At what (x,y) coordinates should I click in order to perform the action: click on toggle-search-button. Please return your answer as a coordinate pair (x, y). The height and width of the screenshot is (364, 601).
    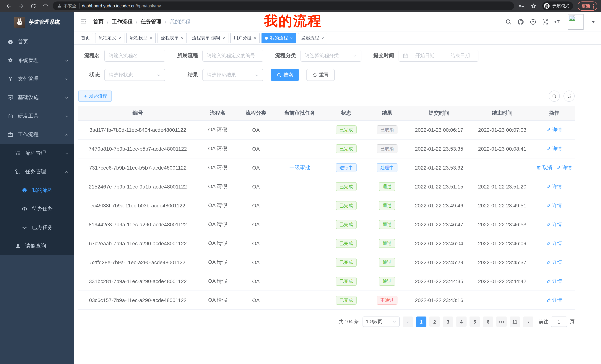
    Looking at the image, I should click on (554, 96).